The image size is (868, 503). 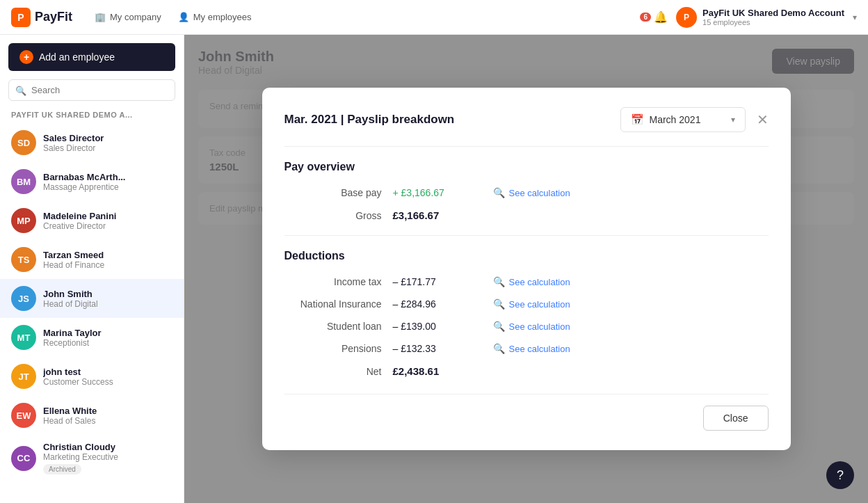 What do you see at coordinates (92, 115) in the screenshot?
I see `company-label: PayFit UK Shared Demo A...` at bounding box center [92, 115].